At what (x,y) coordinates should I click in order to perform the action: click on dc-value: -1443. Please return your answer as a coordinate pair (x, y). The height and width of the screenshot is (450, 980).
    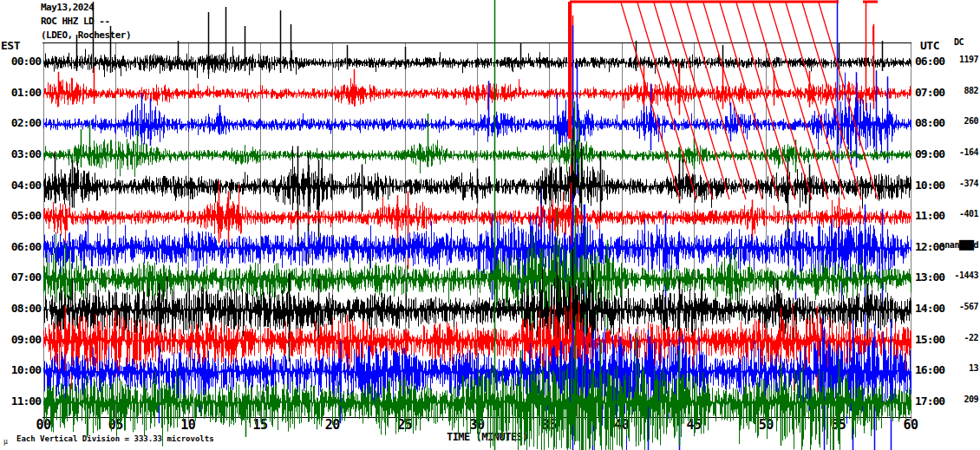
    Looking at the image, I should click on (940, 276).